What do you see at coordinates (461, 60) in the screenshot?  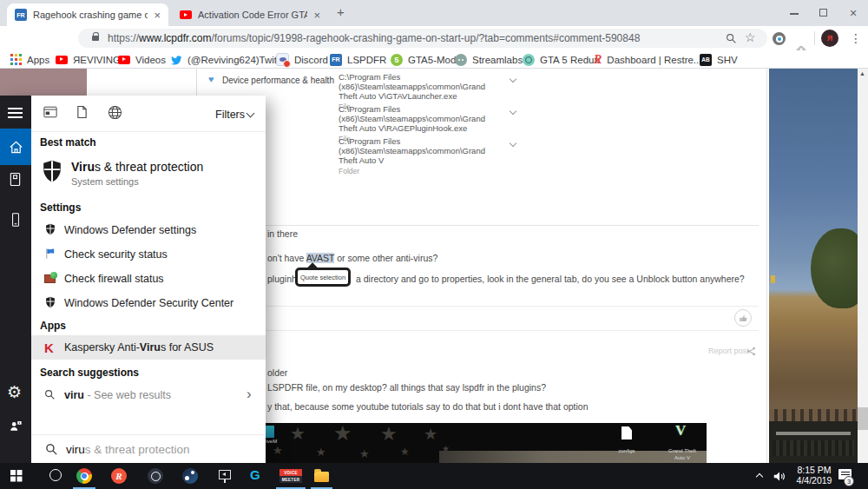 I see `streamlabs-icon` at bounding box center [461, 60].